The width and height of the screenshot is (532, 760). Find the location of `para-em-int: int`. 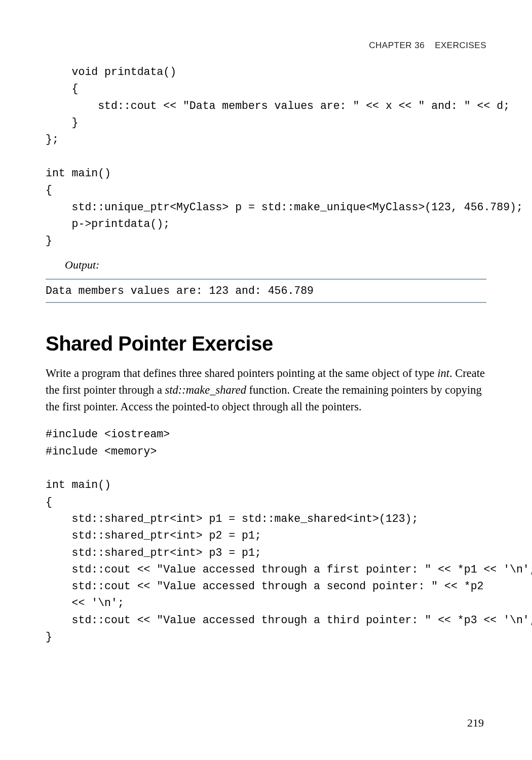

para-em-int: int is located at coordinates (443, 373).